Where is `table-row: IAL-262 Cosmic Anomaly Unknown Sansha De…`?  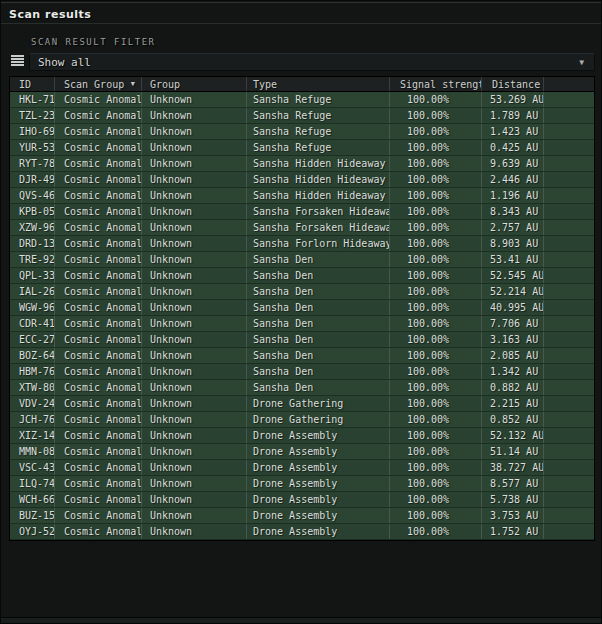 table-row: IAL-262 Cosmic Anomaly Unknown Sansha De… is located at coordinates (302, 292).